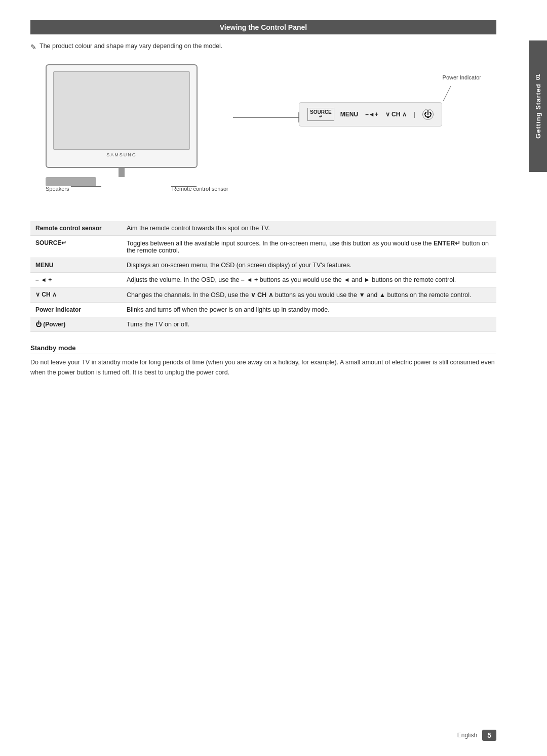 The image size is (547, 756). What do you see at coordinates (263, 276) in the screenshot?
I see `info-table: Remote control sensorAim the remote cont…` at bounding box center [263, 276].